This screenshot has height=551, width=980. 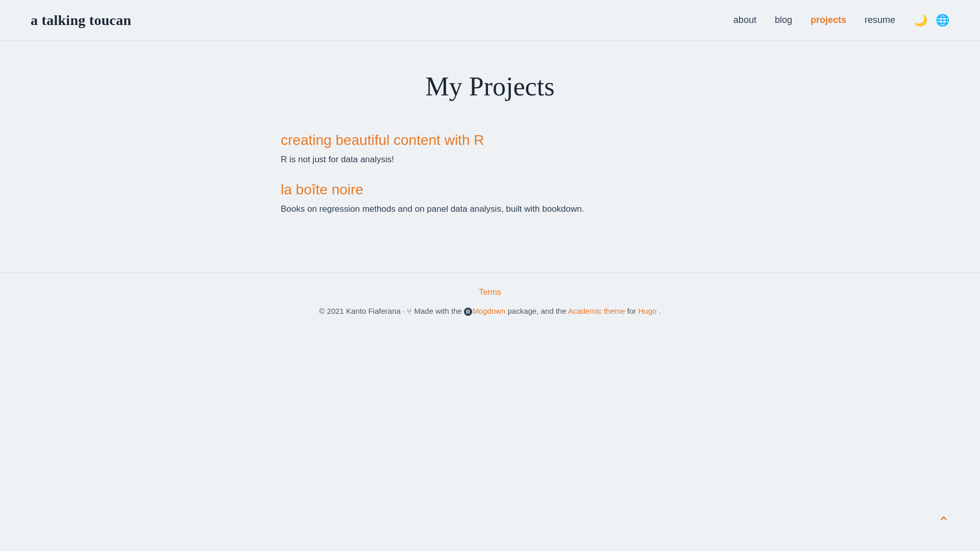 What do you see at coordinates (745, 20) in the screenshot?
I see `nav-link-about: about` at bounding box center [745, 20].